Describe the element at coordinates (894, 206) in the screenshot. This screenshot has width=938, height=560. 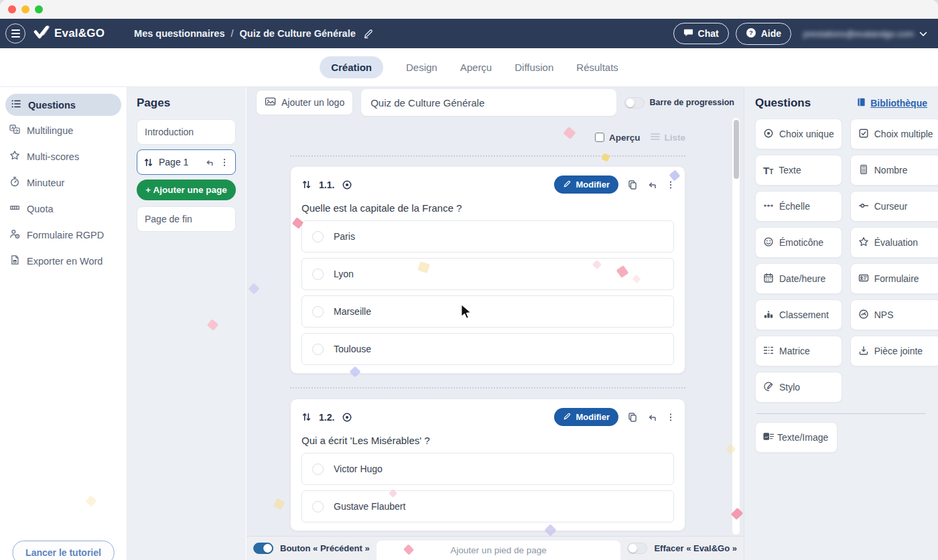
I see `qtype-curseur: Curseur` at that location.